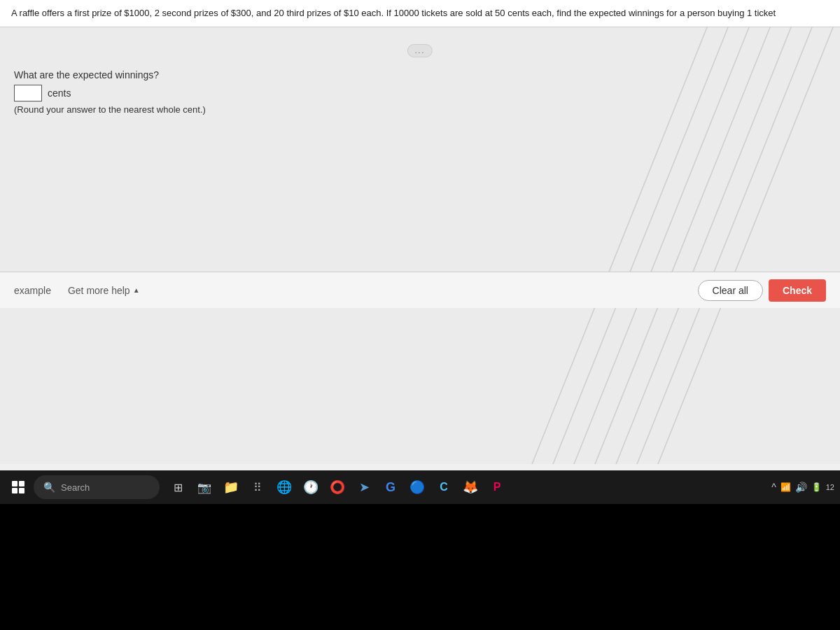 The height and width of the screenshot is (630, 840). I want to click on taskbar: 🔍 Search ⊞ 📷 📁 ⠿ 🌐 🕐 ⭕ ➤ G 🔵, so click(420, 487).